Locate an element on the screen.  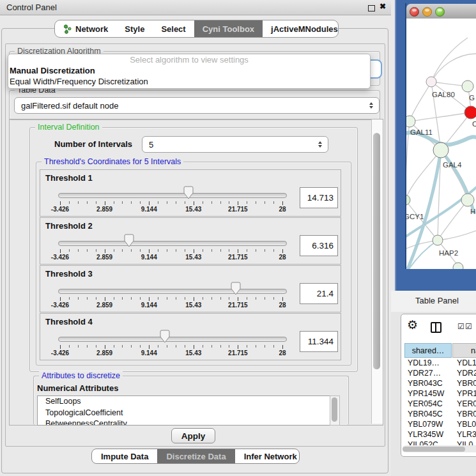
top-tabbar: Network Style Select Cyni Toolbox jActiv… is located at coordinates (197, 29).